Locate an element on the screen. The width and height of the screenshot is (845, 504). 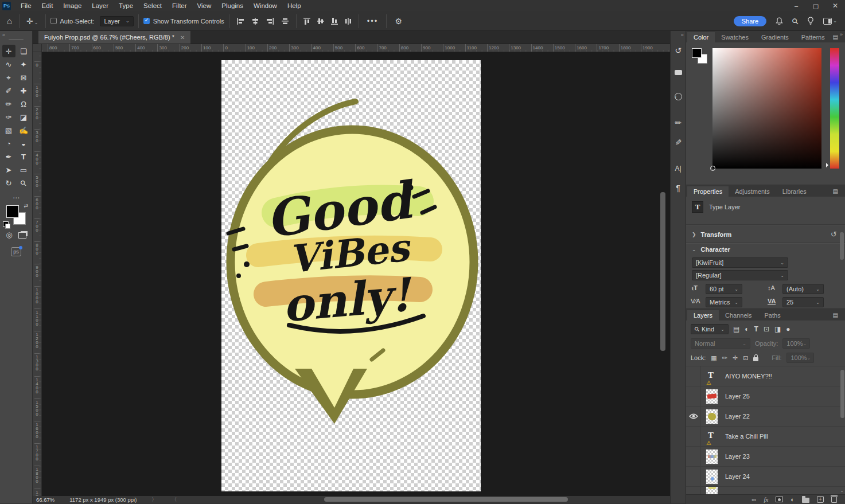
share-button: Share is located at coordinates (750, 21).